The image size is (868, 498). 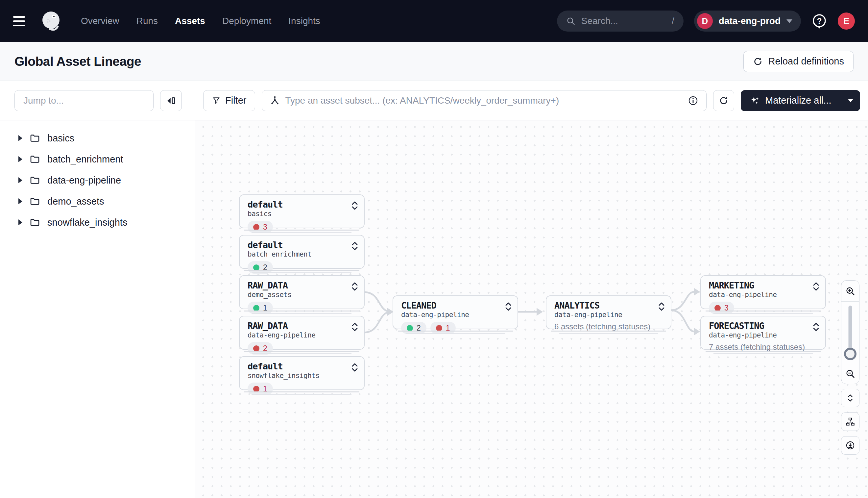 What do you see at coordinates (850, 354) in the screenshot?
I see `zoom-slider-thumb` at bounding box center [850, 354].